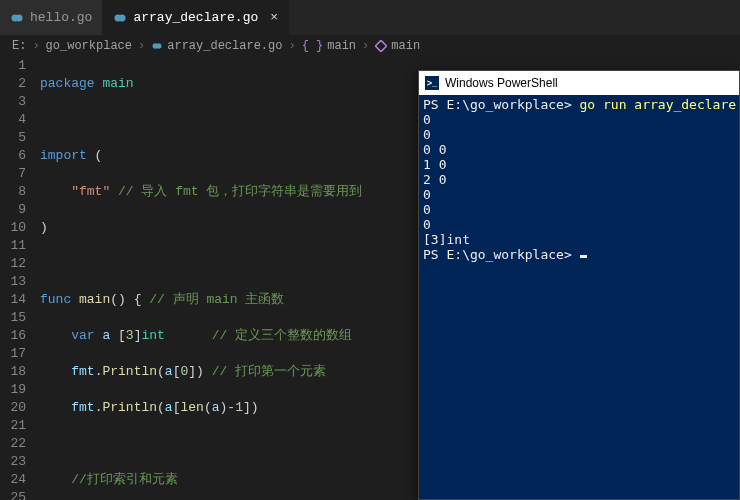  I want to click on tab-array-declare: array_declare.go ×, so click(196, 18).